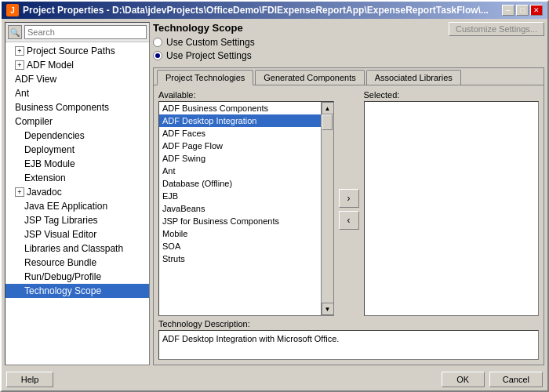  What do you see at coordinates (85, 32) in the screenshot?
I see `search-input` at bounding box center [85, 32].